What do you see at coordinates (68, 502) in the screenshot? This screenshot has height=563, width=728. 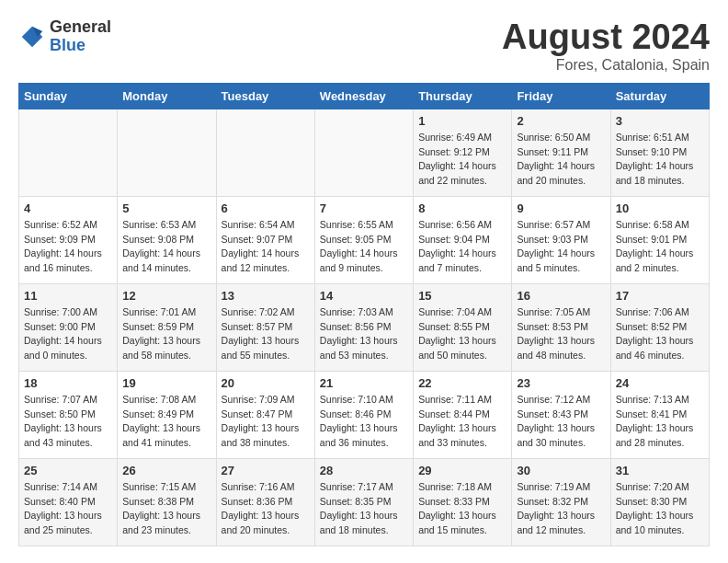 I see `calendar-cell: 25Sunrise: 7:14 AM Sunset: 8:40 PM Dayli…` at bounding box center [68, 502].